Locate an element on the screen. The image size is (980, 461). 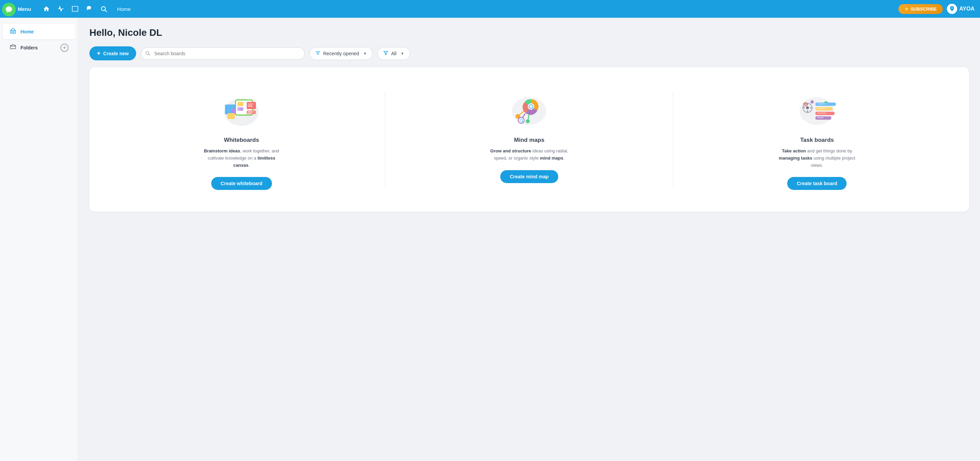
board-type-taskboard: Task boards Take action and get things d… is located at coordinates (817, 139).